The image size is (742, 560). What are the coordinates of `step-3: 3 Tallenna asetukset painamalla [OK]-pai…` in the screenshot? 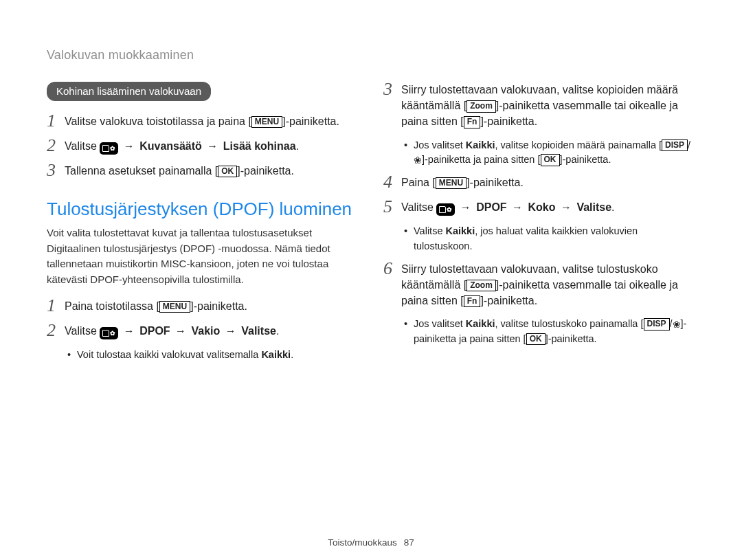 It's located at (203, 171).